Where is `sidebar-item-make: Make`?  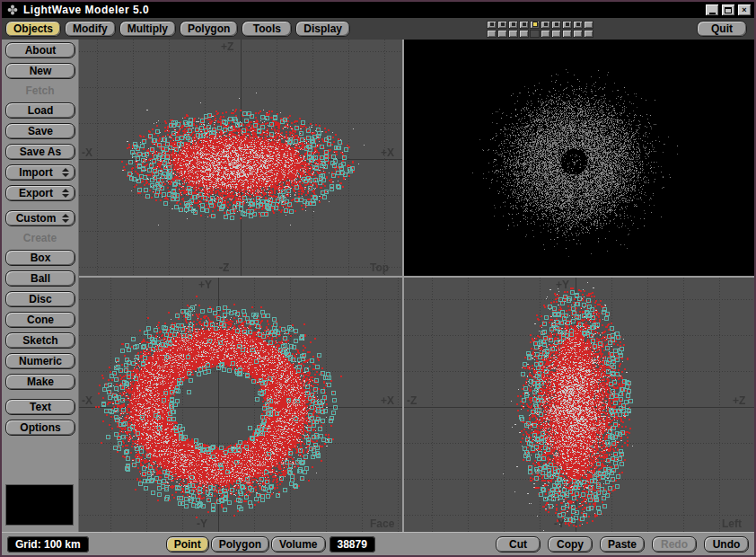
sidebar-item-make: Make is located at coordinates (40, 382).